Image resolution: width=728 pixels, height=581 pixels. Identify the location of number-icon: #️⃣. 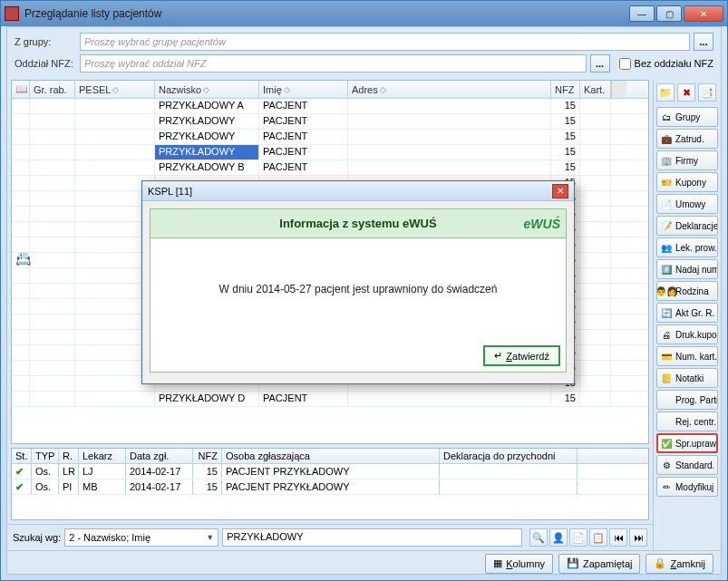
(666, 269).